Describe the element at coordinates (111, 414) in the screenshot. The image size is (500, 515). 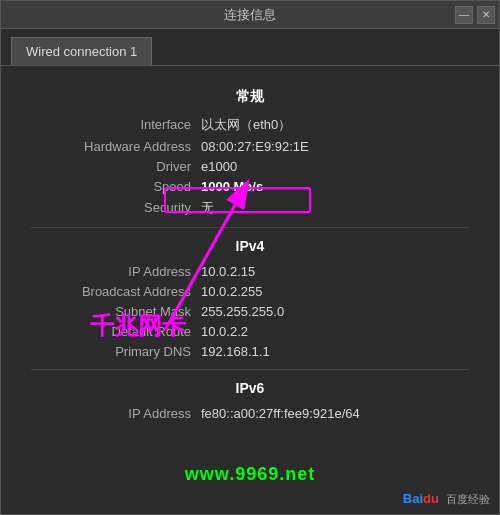
I see `label-ipv6-address: IP Address` at that location.